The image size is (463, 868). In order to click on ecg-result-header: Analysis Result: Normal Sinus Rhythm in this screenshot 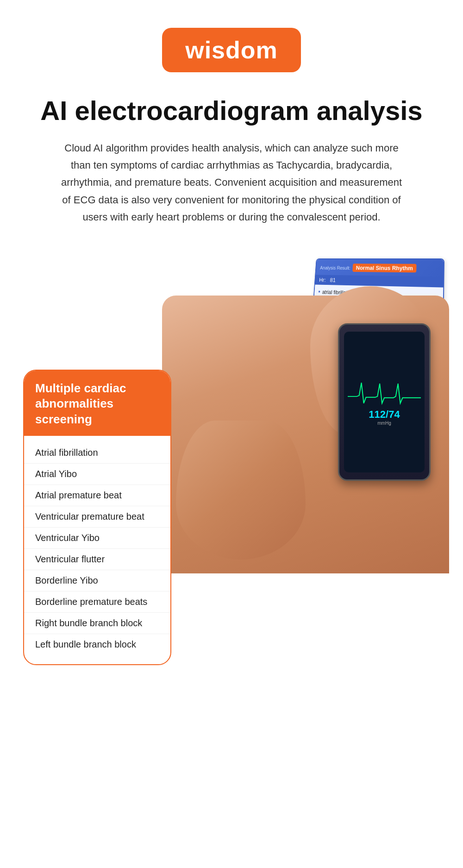, I will do `click(380, 268)`.